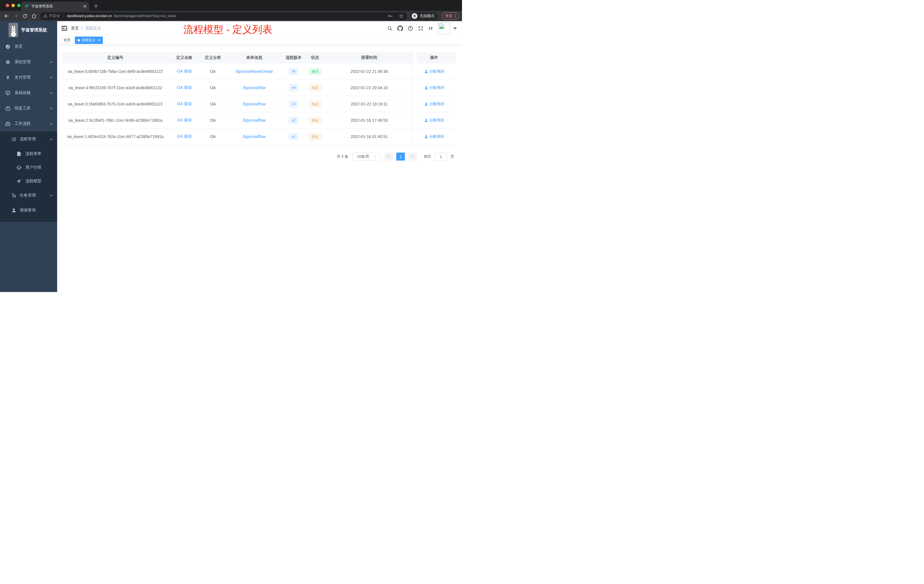 Image resolution: width=924 pixels, height=584 pixels. I want to click on reload-button, so click(25, 16).